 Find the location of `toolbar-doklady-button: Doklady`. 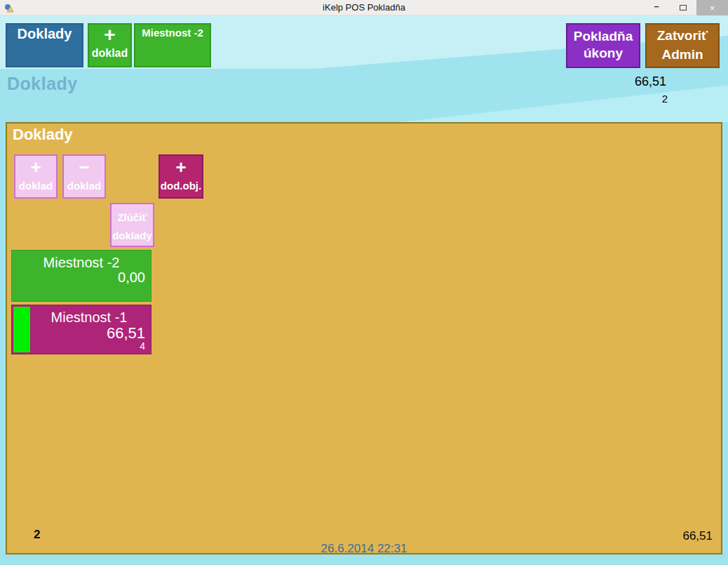

toolbar-doklady-button: Doklady is located at coordinates (45, 45).